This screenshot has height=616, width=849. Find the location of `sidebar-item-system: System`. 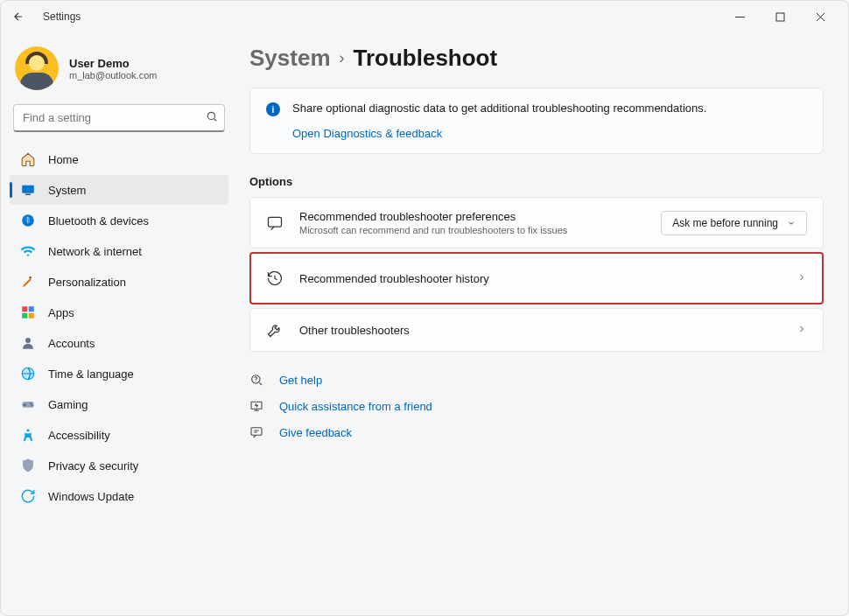

sidebar-item-system: System is located at coordinates (119, 190).